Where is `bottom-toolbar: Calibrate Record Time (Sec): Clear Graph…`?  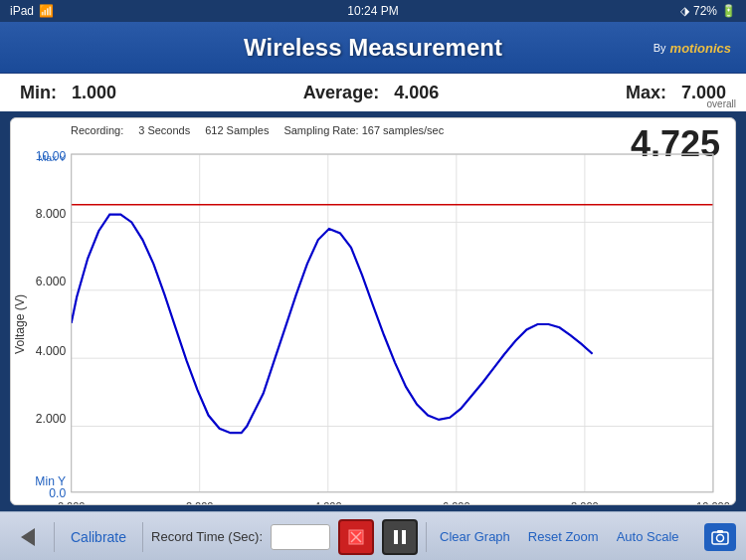 bottom-toolbar: Calibrate Record Time (Sec): Clear Graph… is located at coordinates (373, 535).